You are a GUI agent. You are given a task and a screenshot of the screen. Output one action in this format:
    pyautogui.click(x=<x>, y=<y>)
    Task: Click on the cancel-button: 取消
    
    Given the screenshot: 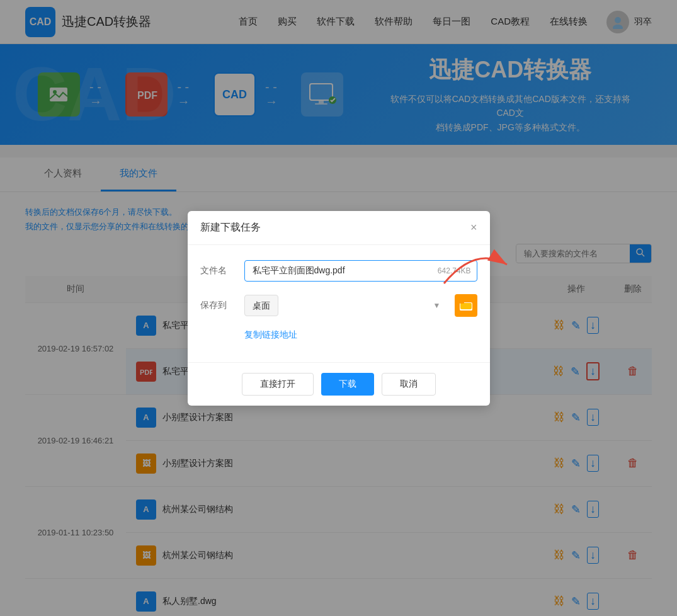 What is the action you would take?
    pyautogui.click(x=409, y=384)
    